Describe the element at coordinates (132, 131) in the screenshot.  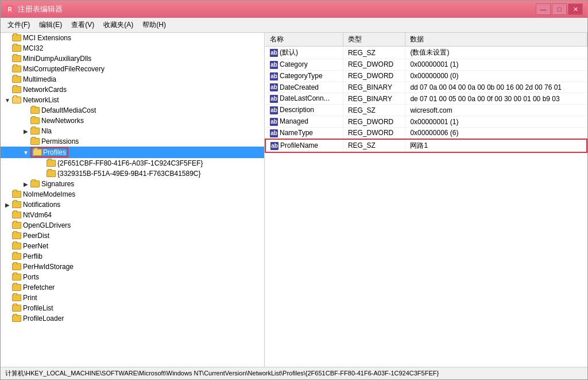
I see `tree-item-nla: ▶ Nla` at that location.